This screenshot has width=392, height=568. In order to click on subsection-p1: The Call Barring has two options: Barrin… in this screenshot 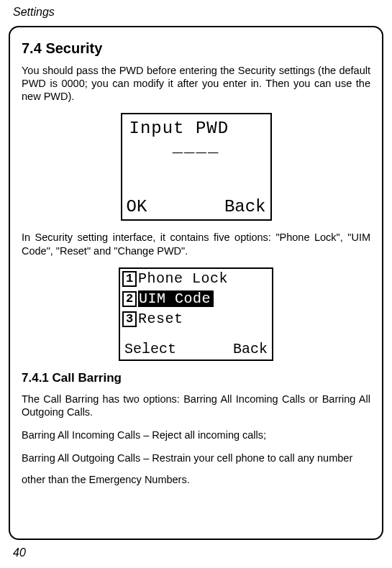, I will do `click(196, 406)`.